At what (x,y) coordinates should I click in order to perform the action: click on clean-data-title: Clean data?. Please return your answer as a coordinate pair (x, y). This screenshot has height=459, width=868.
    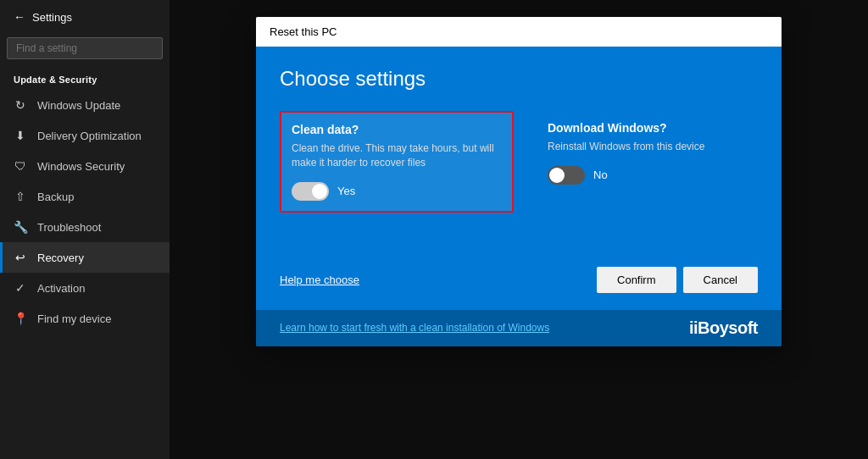
    Looking at the image, I should click on (397, 130).